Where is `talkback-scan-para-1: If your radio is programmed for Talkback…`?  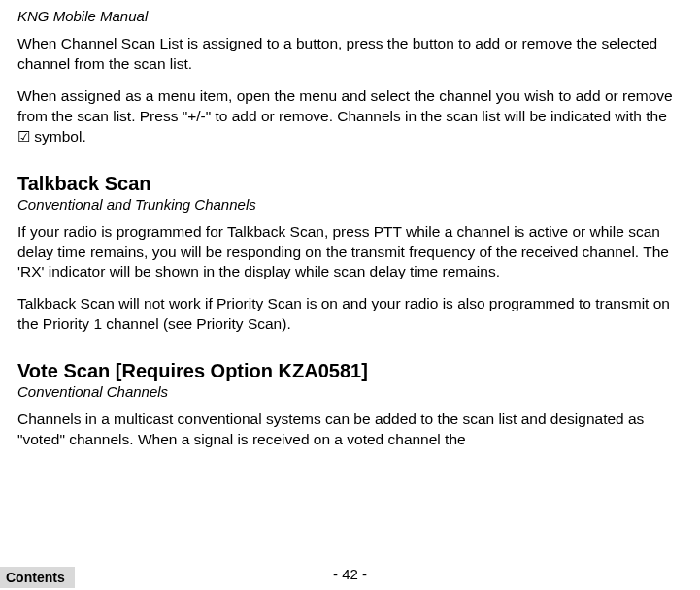 talkback-scan-para-1: If your radio is programmed for Talkback… is located at coordinates (350, 252).